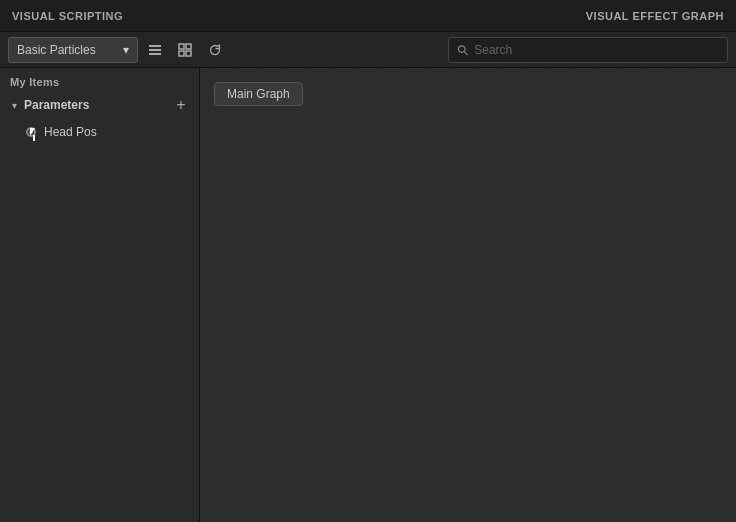  What do you see at coordinates (185, 50) in the screenshot?
I see `layout-button` at bounding box center [185, 50].